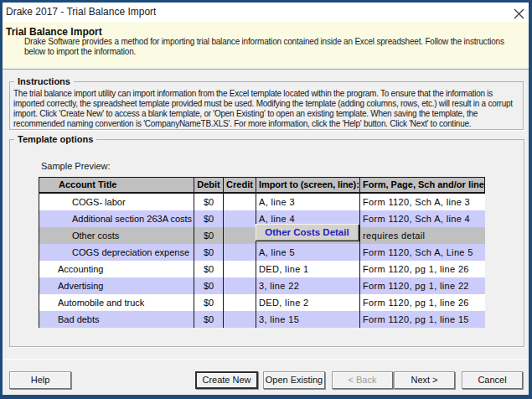  I want to click on table-row: Automobile and truck $0 DED, line 2 Form…, so click(261, 303).